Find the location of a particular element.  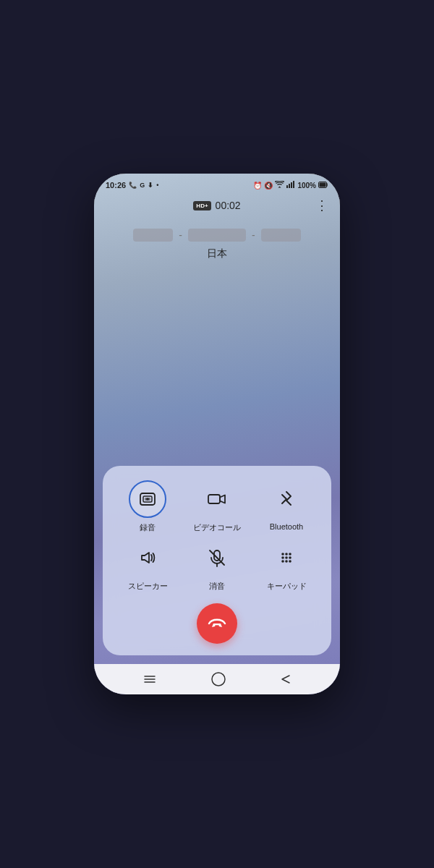

video-call-button: ビデオコール is located at coordinates (217, 506).